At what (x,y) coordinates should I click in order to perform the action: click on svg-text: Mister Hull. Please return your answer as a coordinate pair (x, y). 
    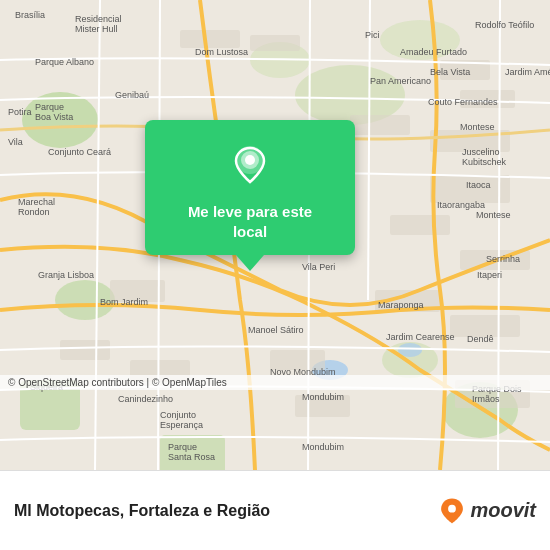
    Looking at the image, I should click on (96, 29).